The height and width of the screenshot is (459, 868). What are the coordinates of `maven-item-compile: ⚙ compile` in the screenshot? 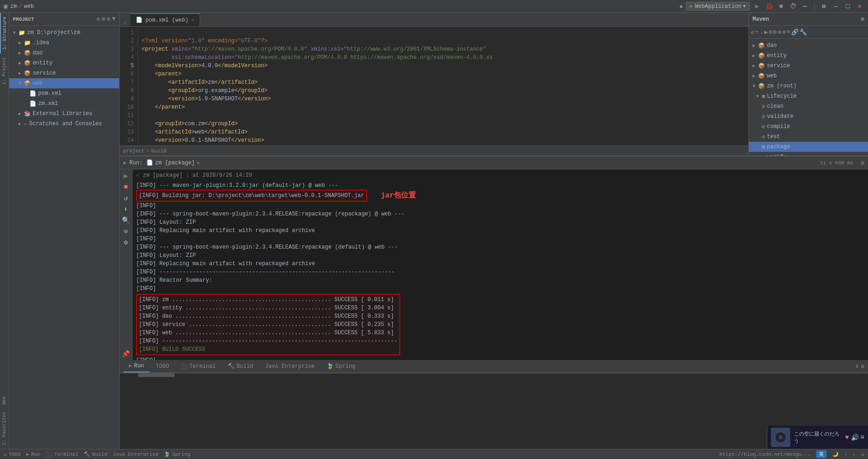 It's located at (809, 127).